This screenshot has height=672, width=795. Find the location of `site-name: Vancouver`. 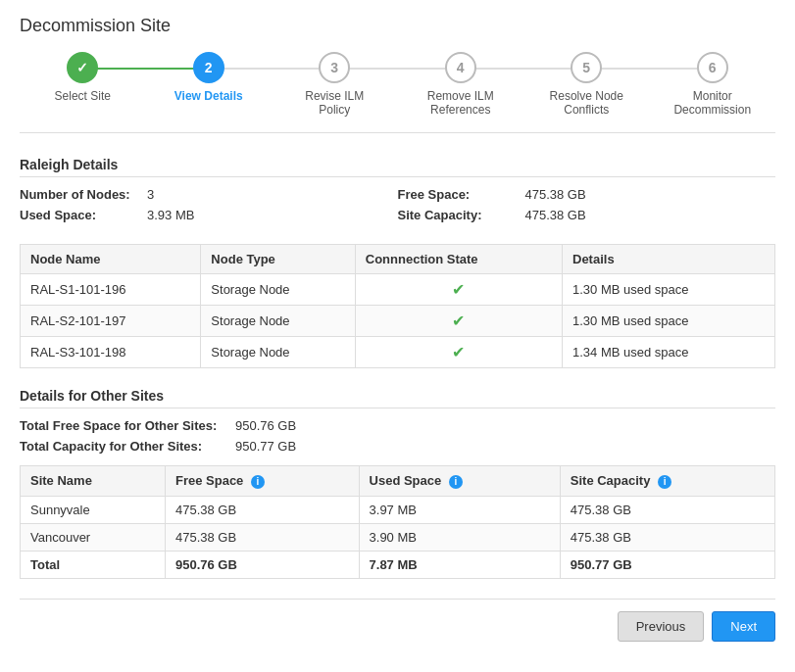

site-name: Vancouver is located at coordinates (93, 537).